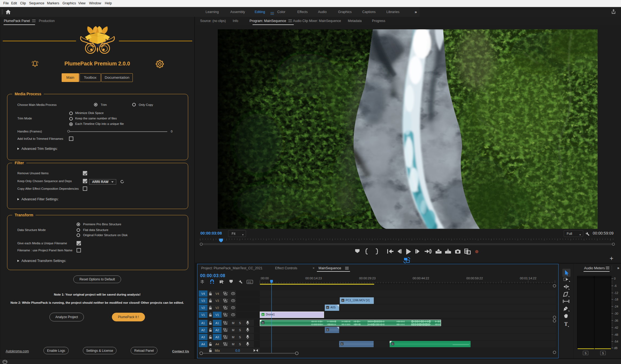  I want to click on svg-text: -24, so click(616, 306).